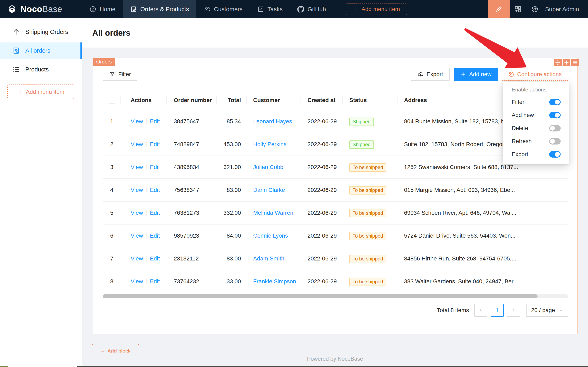 The height and width of the screenshot is (367, 588). What do you see at coordinates (547, 310) in the screenshot?
I see `page-size-select: 20 / page` at bounding box center [547, 310].